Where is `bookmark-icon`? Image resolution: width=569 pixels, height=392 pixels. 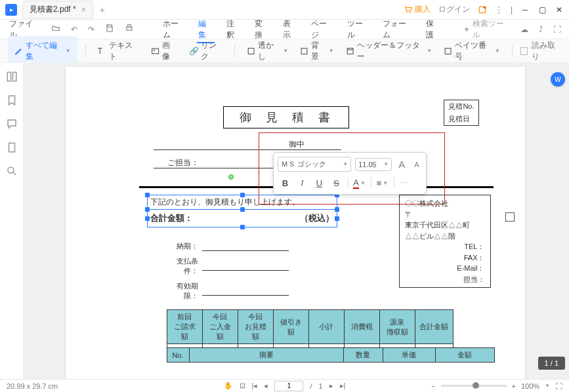
bookmark-icon is located at coordinates (12, 100).